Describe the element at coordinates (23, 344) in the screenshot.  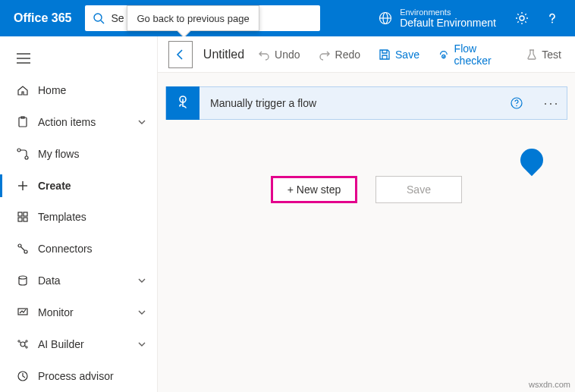
I see `ai-icon` at that location.